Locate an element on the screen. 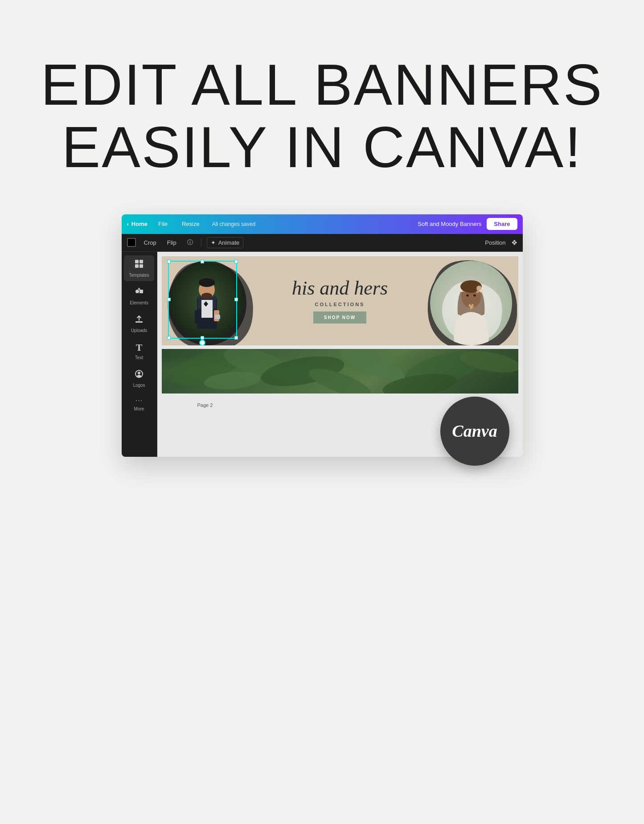  templates-icon is located at coordinates (139, 265).